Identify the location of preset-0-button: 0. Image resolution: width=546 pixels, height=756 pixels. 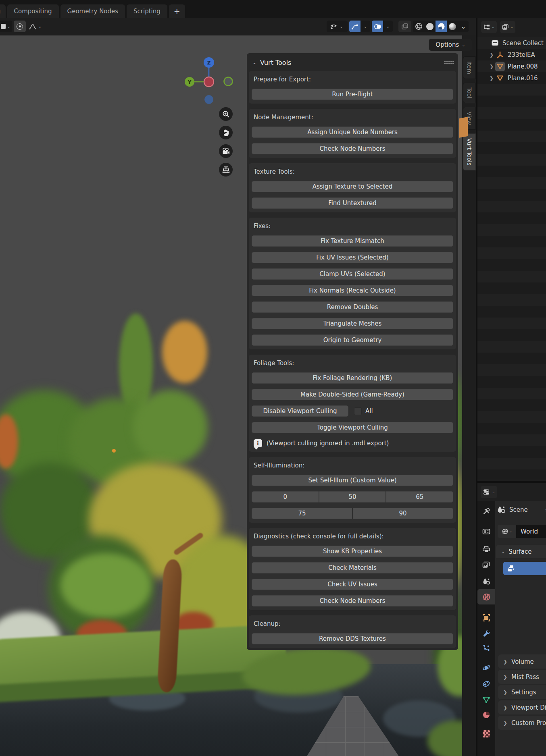
(285, 497).